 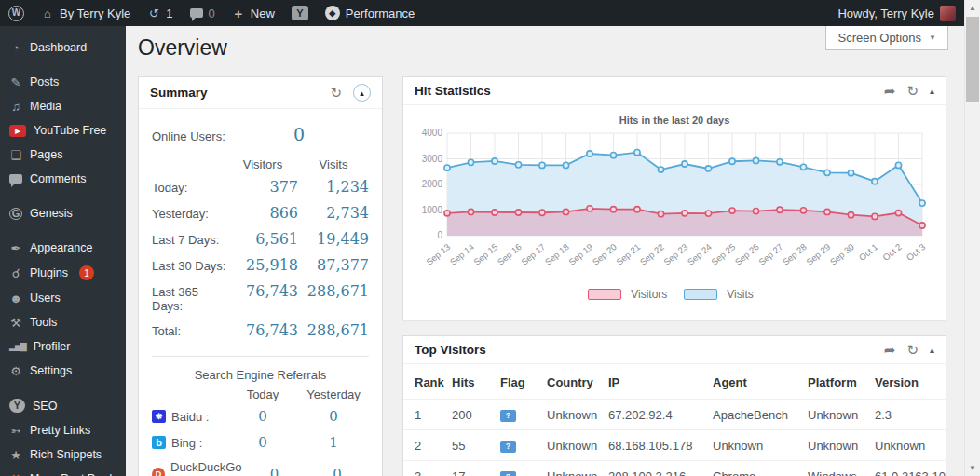 I want to click on sidebar-item-youtube-free: ▶YouTube Free, so click(x=63, y=130).